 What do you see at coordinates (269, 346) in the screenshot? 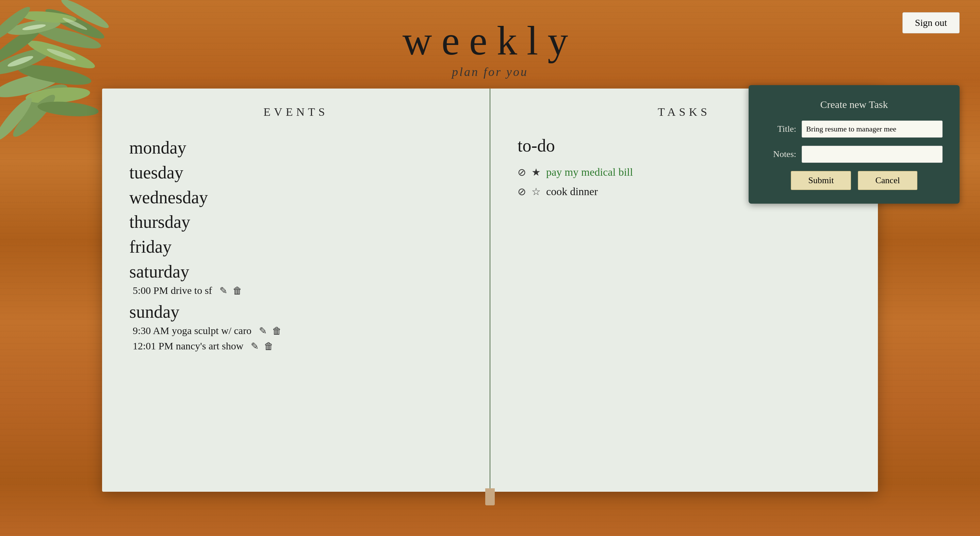
I see `delete-event-sunday-2-button: 🗑` at bounding box center [269, 346].